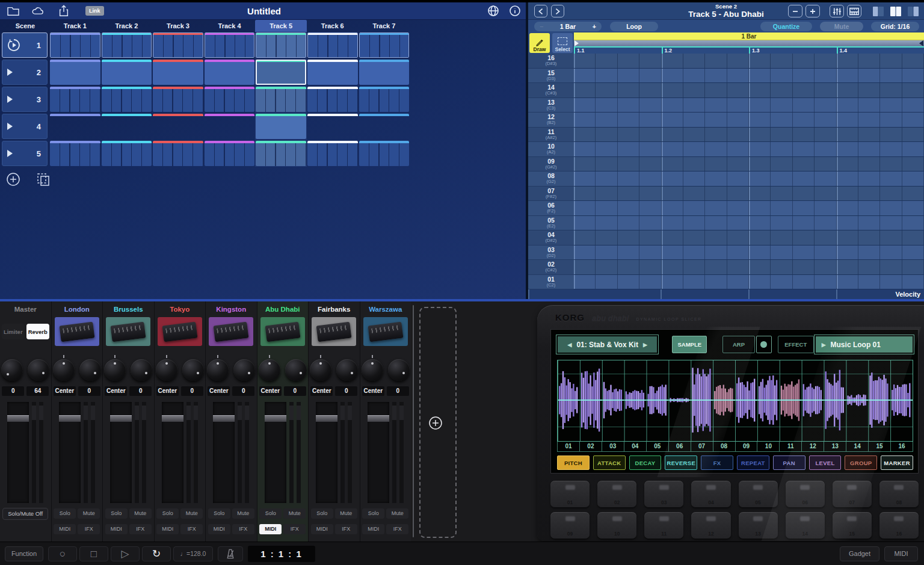 The width and height of the screenshot is (924, 565). I want to click on param-button-pitch: PITCH, so click(573, 463).